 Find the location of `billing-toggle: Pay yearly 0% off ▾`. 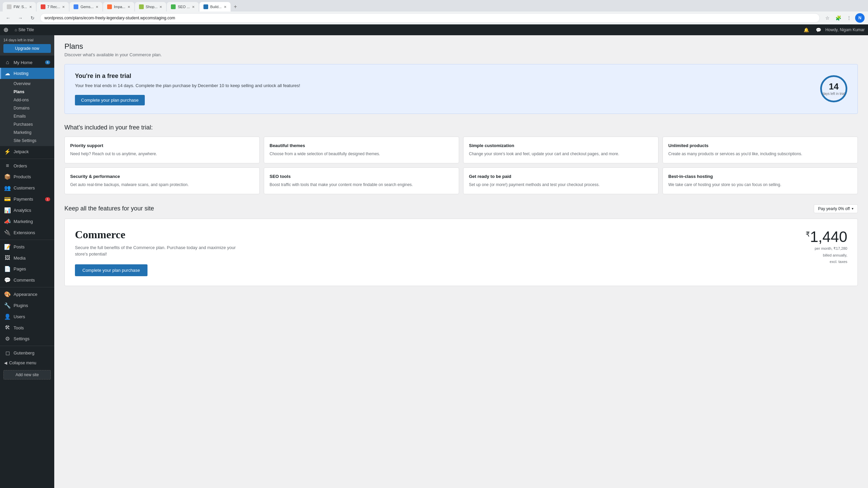

billing-toggle: Pay yearly 0% off ▾ is located at coordinates (836, 209).